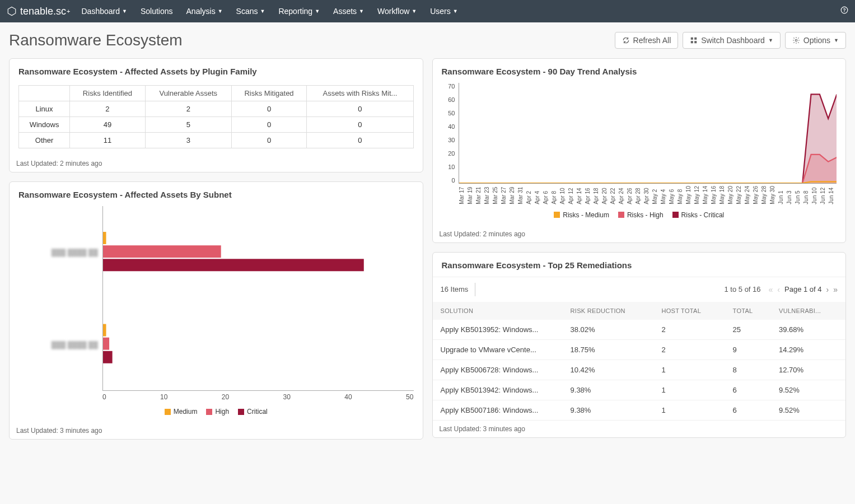 Image resolution: width=855 pixels, height=504 pixels. What do you see at coordinates (216, 71) in the screenshot?
I see `card-title: Ransomware Ecosystem - Affected Assets b…` at bounding box center [216, 71].